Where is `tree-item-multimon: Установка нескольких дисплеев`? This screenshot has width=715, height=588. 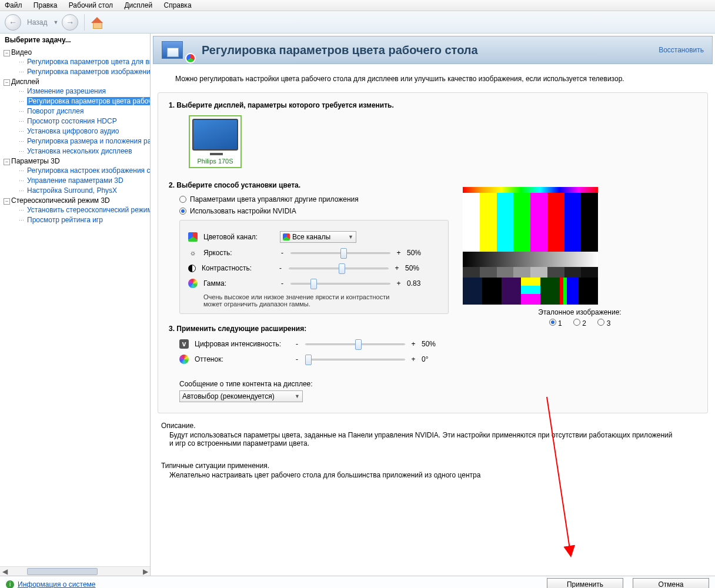
tree-item-multimon: Установка нескольких дисплеев is located at coordinates (80, 151).